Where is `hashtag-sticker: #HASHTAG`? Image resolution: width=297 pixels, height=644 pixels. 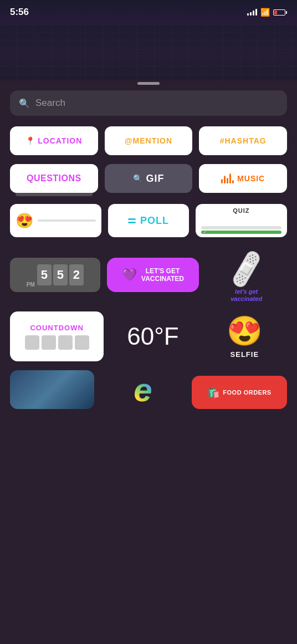
hashtag-sticker: #HASHTAG is located at coordinates (243, 141).